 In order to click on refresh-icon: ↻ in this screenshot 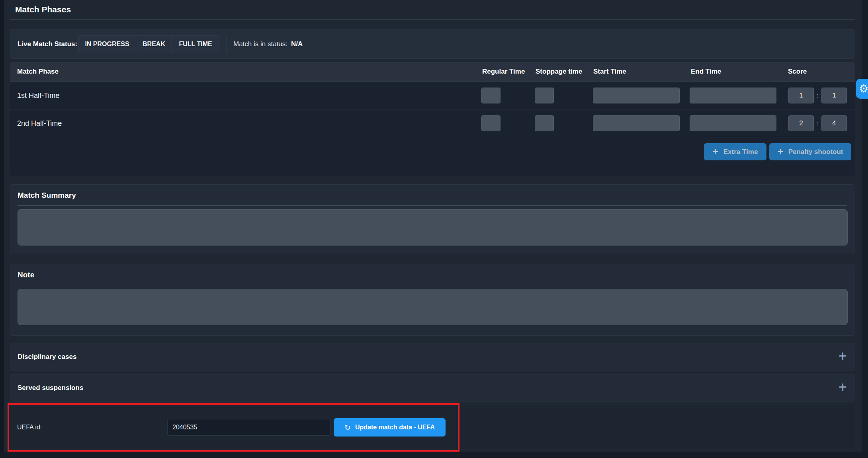, I will do `click(348, 427)`.